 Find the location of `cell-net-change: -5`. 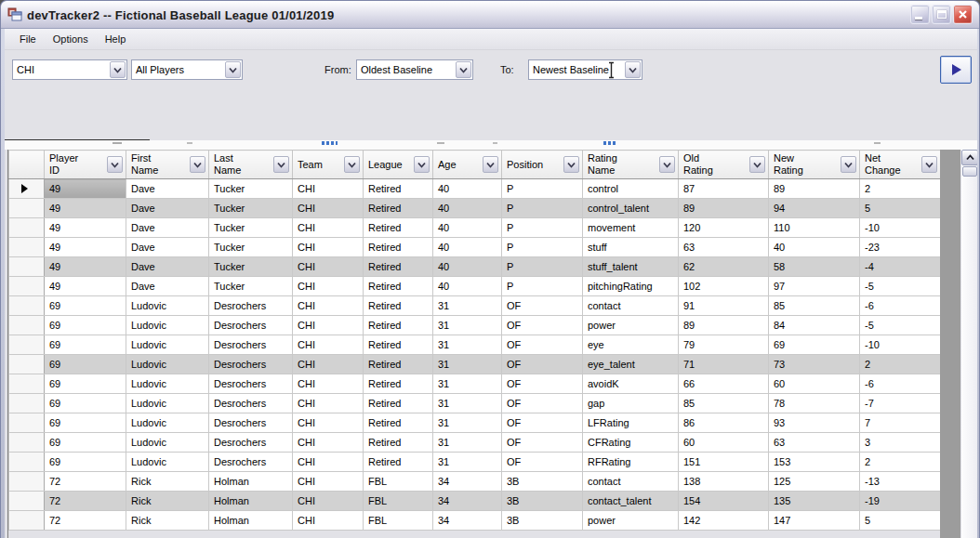

cell-net-change: -5 is located at coordinates (900, 325).